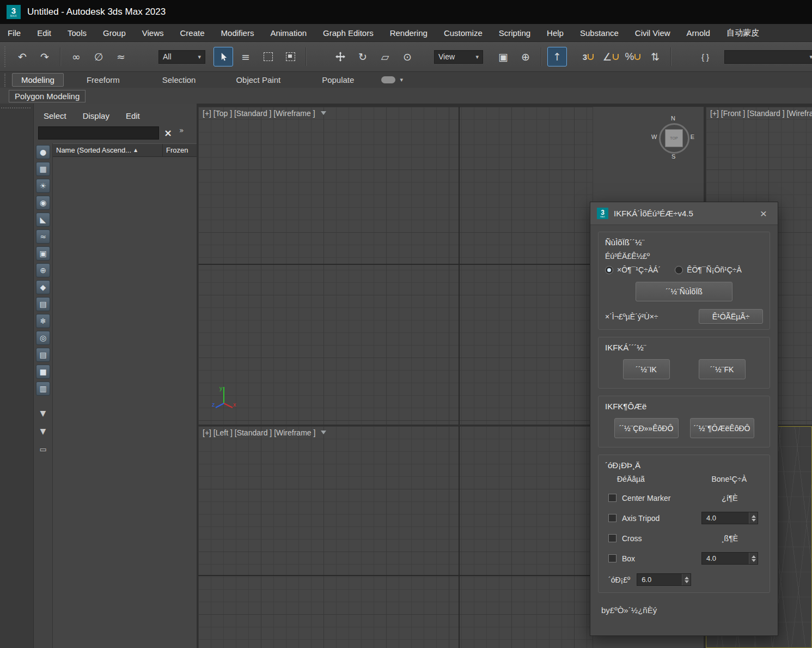  Describe the element at coordinates (265, 433) in the screenshot. I see `viewport-left-label: [+] [Left ] [Standard ] [Wireframe ]` at that location.